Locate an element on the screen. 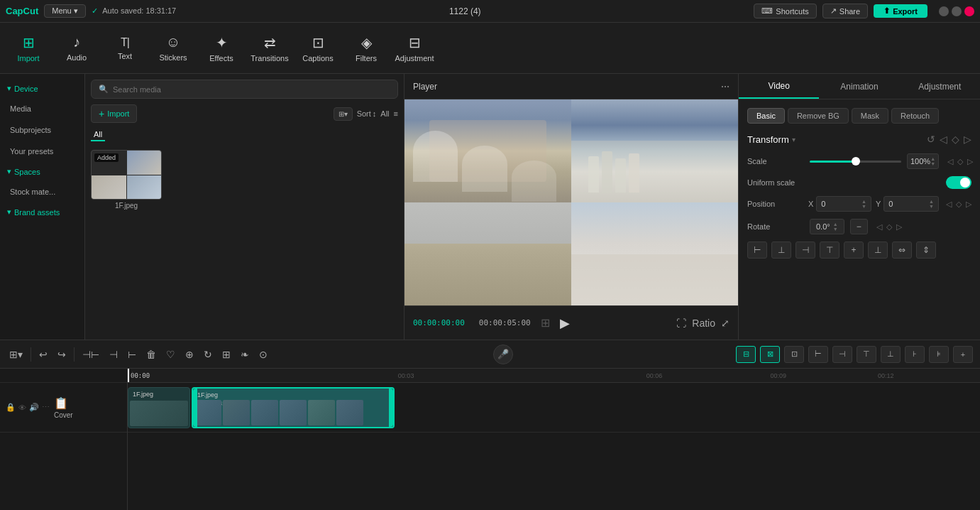  media-item: Added 1F.jpeg is located at coordinates (126, 180).